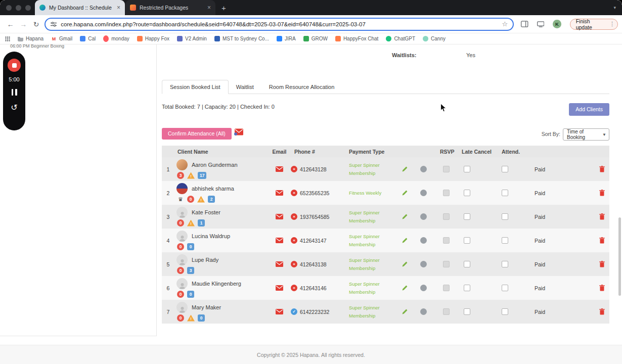  What do you see at coordinates (316, 38) in the screenshot?
I see `bookmark-item: GROW` at bounding box center [316, 38].